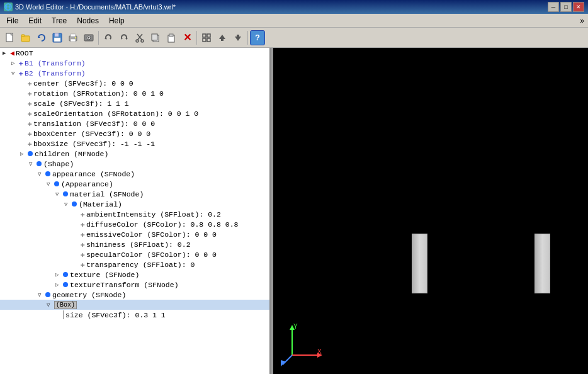 This screenshot has height=374, width=588. Describe the element at coordinates (67, 204) in the screenshot. I see `expand-material-node: ▽` at that location.